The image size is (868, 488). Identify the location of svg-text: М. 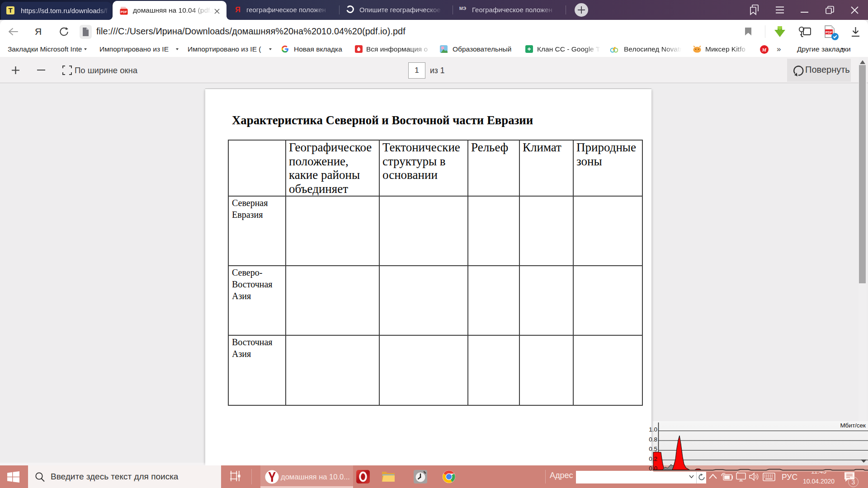
(764, 50).